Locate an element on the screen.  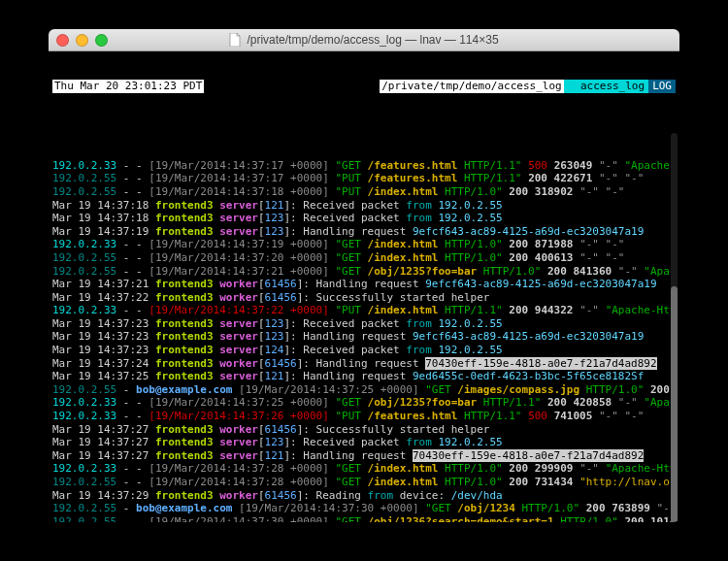
log-line: 192.0.2.55 - - [19/Mar/2014:14:37:17 +00… is located at coordinates (364, 179).